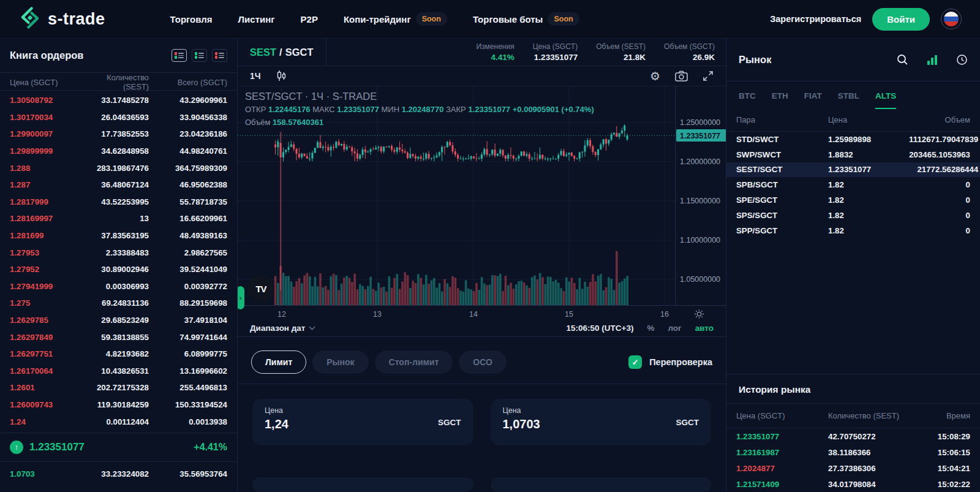  I want to click on orderbook-ask-row: 1.262978529.6852324937.4918104, so click(119, 320).